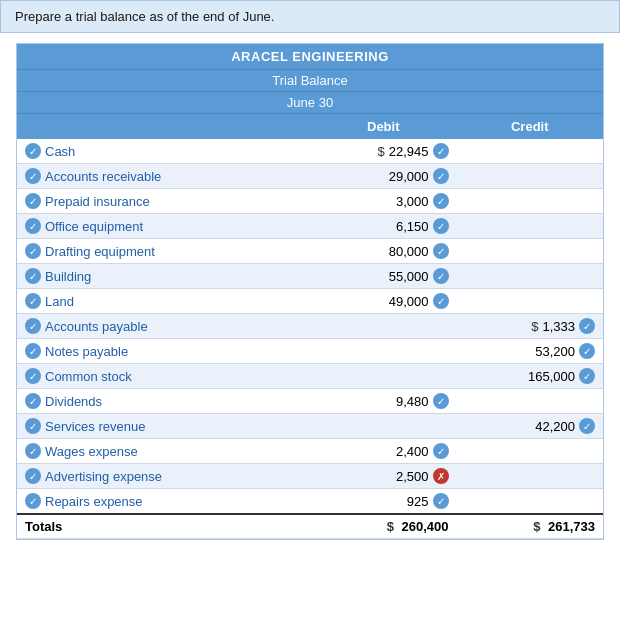  I want to click on credit-cell: 42,200✓, so click(530, 426).